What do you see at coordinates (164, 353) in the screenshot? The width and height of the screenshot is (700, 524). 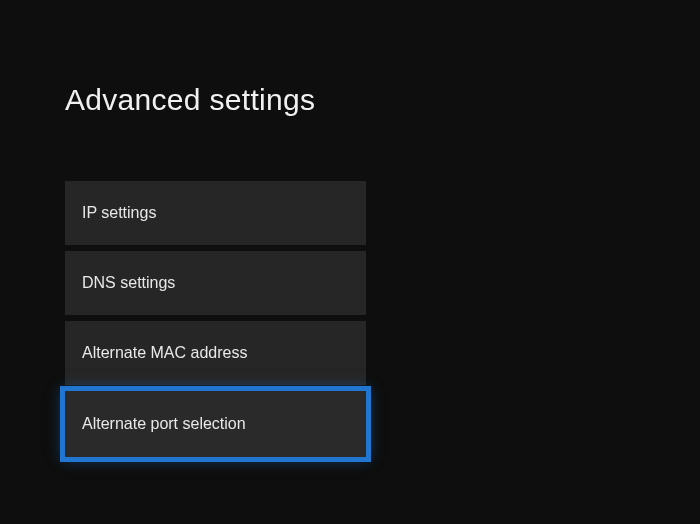 I see `menu-item-label: Alternate MAC address` at bounding box center [164, 353].